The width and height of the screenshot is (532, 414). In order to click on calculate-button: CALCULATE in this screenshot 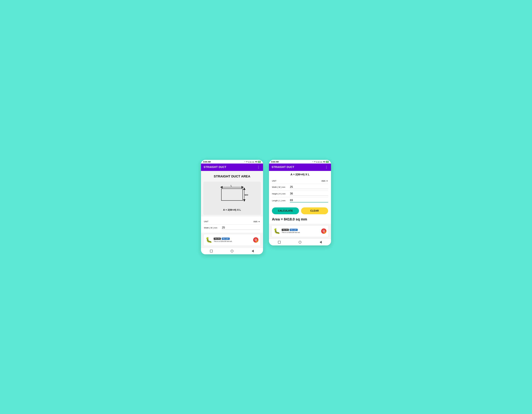, I will do `click(285, 211)`.